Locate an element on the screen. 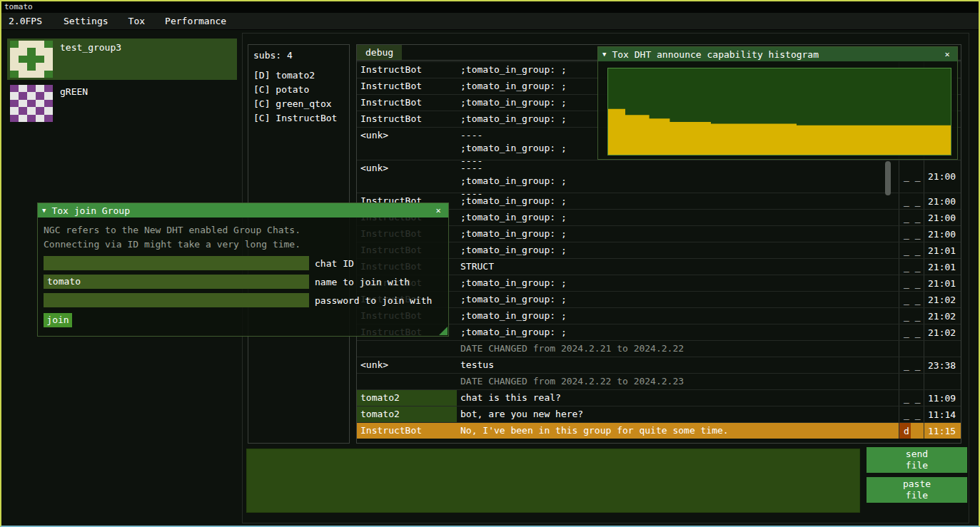 This screenshot has height=527, width=980. message-time: 21:01 is located at coordinates (942, 250).